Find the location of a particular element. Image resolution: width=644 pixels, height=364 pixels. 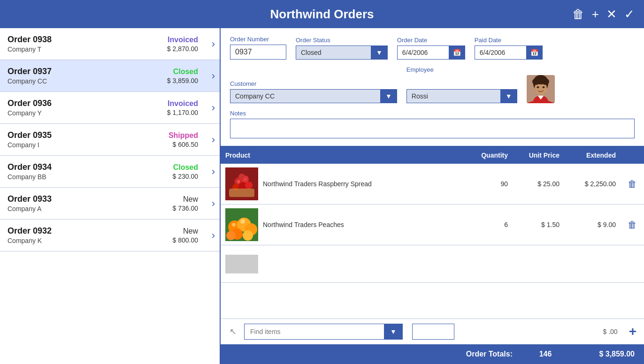

product-name-cell: Northwind Traders Raspberry Spread is located at coordinates (362, 184).